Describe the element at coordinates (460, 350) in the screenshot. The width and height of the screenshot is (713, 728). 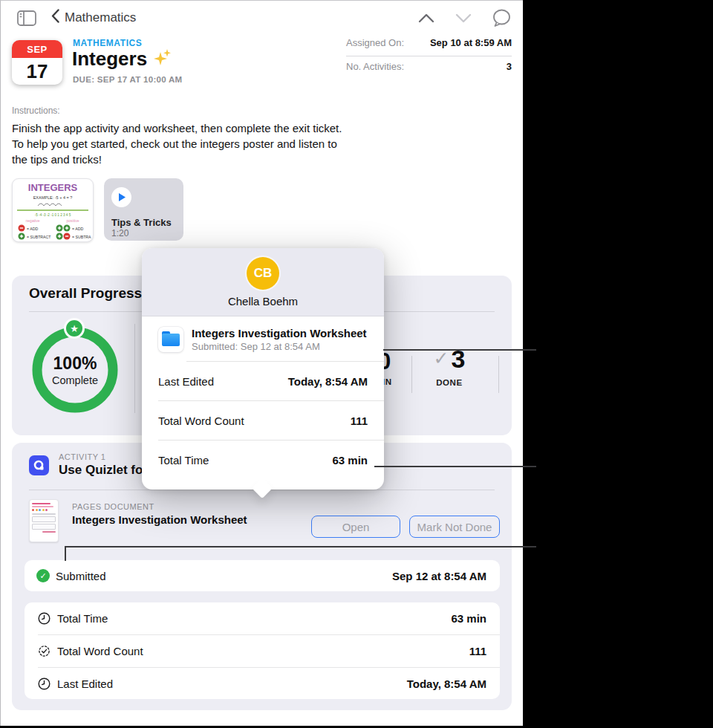
I see `callout-line-document` at that location.